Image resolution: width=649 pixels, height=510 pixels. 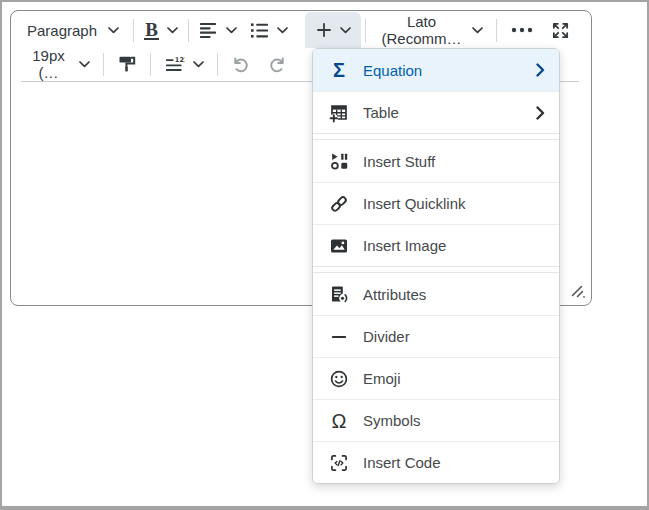 What do you see at coordinates (339, 463) in the screenshot?
I see `code-icon` at bounding box center [339, 463].